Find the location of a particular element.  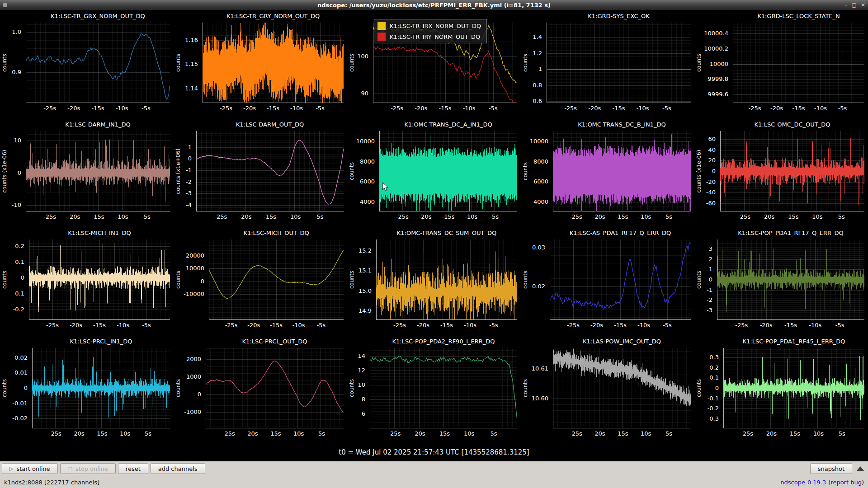

add-channels-button: add channels is located at coordinates (178, 469).